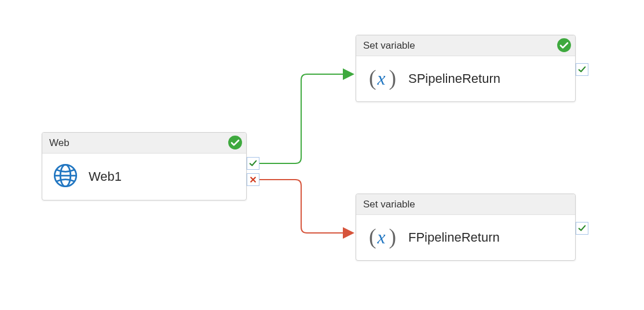 This screenshot has width=644, height=310. What do you see at coordinates (105, 177) in the screenshot?
I see `activity-name-label: Web1` at bounding box center [105, 177].